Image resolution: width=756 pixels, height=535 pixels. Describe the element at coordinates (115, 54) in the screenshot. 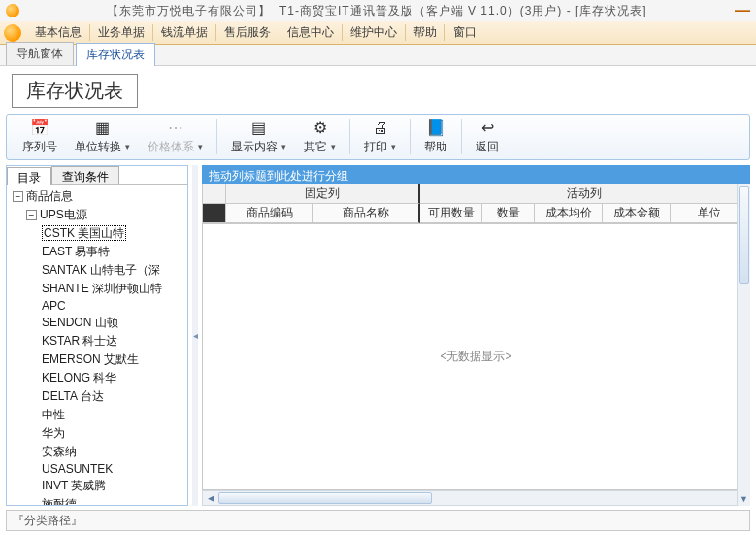

I see `tab-inventory: 库存状况表` at that location.